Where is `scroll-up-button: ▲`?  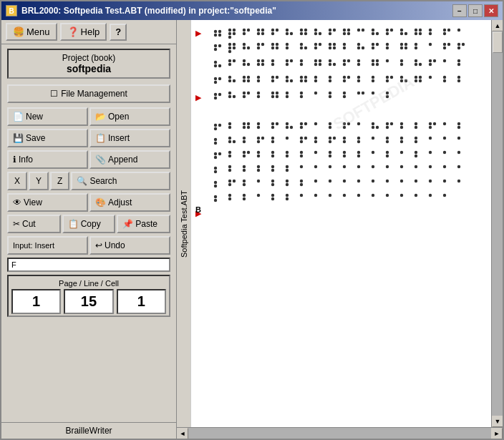 scroll-up-button: ▲ is located at coordinates (497, 26).